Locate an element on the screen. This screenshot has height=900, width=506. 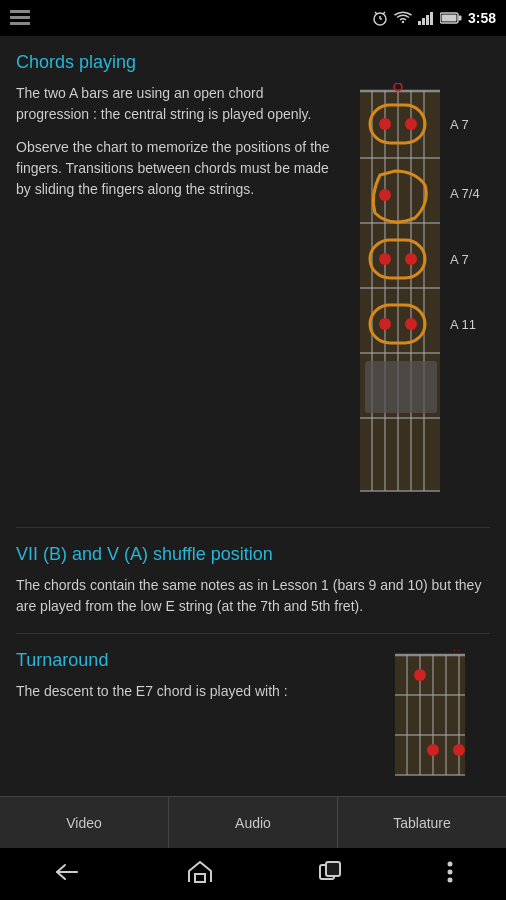
turnaround-paragraph: The descent to the E7 chord is played wi… is located at coordinates (198, 692).